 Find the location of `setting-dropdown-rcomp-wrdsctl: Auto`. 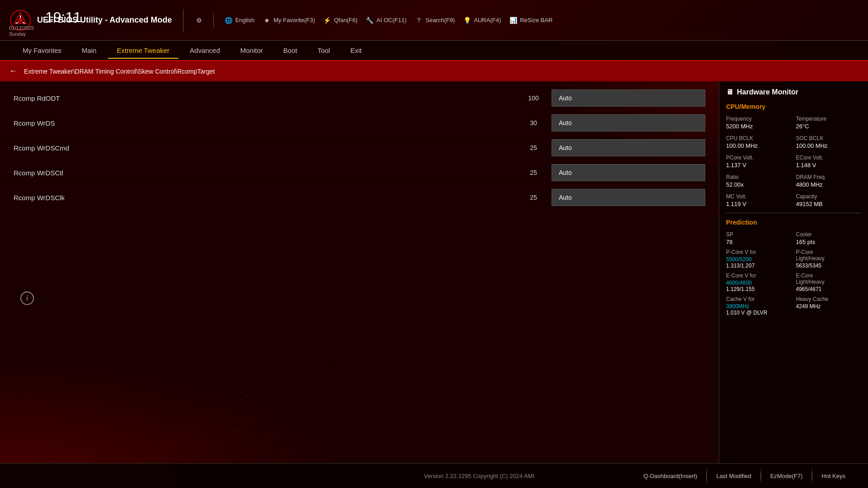

setting-dropdown-rcomp-wrdsctl: Auto is located at coordinates (628, 173).